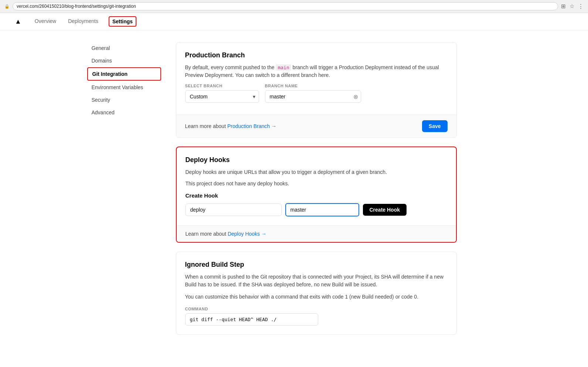 The width and height of the screenshot is (588, 367). I want to click on deploy-hooks-link: Deploy Hooks →, so click(247, 234).